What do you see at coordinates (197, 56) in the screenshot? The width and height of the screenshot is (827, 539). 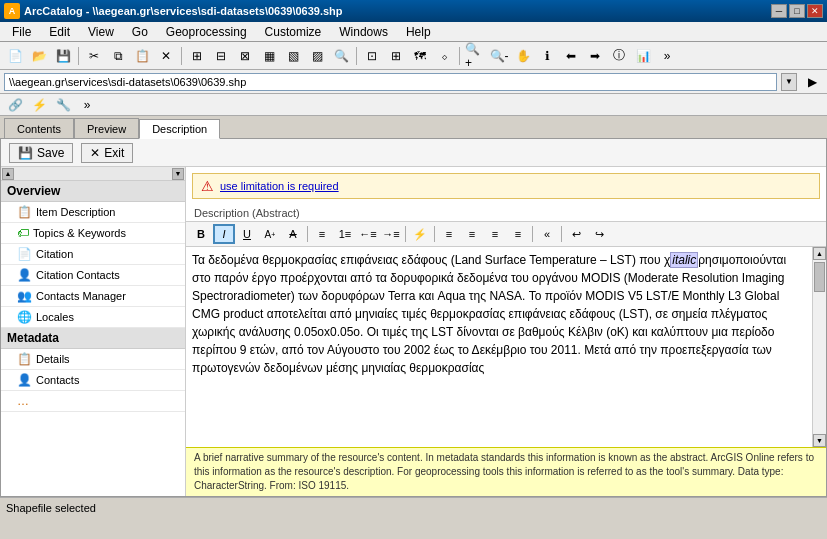 I see `toolbar-btn1: ⊞` at bounding box center [197, 56].